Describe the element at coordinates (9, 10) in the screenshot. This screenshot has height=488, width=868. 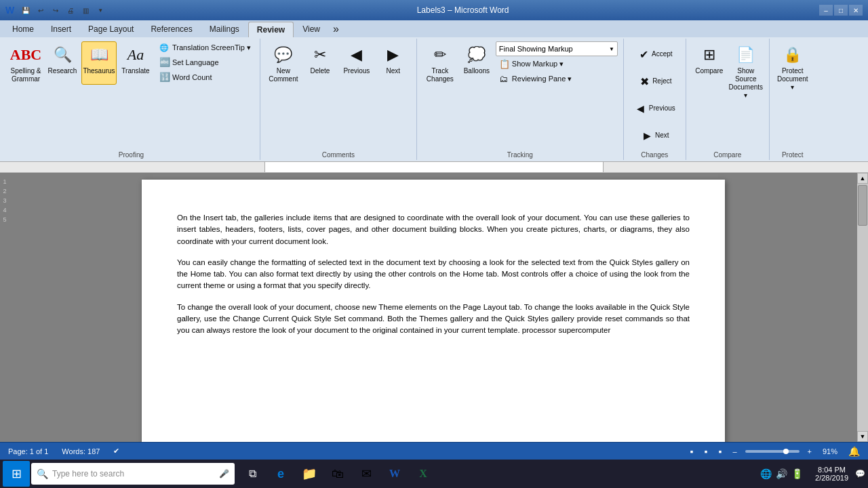
I see `app-logo-icon: W` at that location.